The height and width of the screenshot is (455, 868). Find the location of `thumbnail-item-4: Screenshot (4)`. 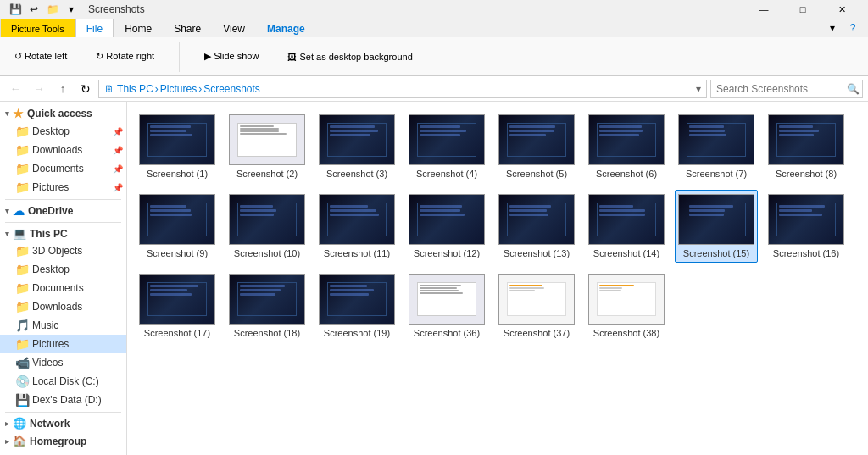

thumbnail-item-4: Screenshot (4) is located at coordinates (447, 147).